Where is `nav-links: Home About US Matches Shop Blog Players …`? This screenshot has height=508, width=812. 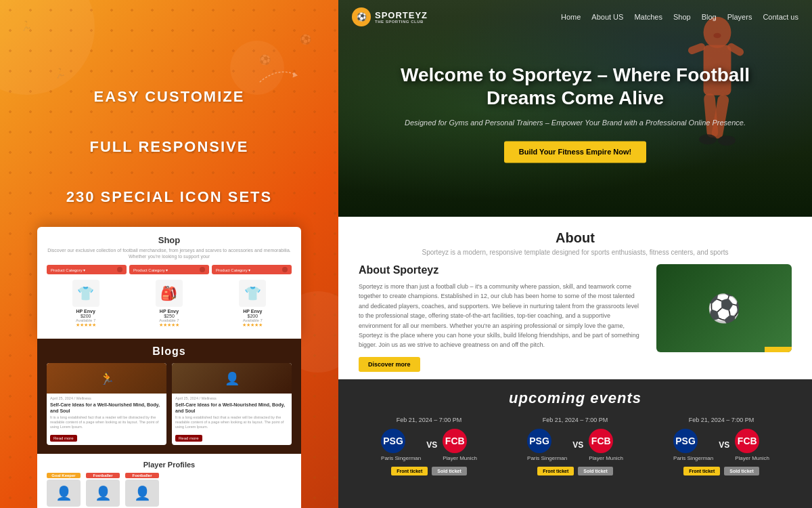
nav-links: Home About US Matches Shop Blog Players … is located at coordinates (679, 17).